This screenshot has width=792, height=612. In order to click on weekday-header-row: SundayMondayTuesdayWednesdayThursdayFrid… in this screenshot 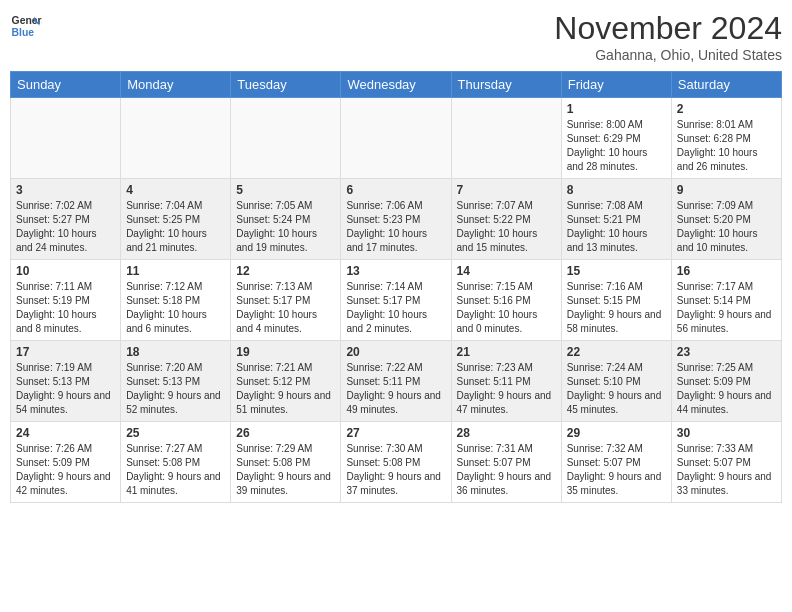, I will do `click(396, 85)`.